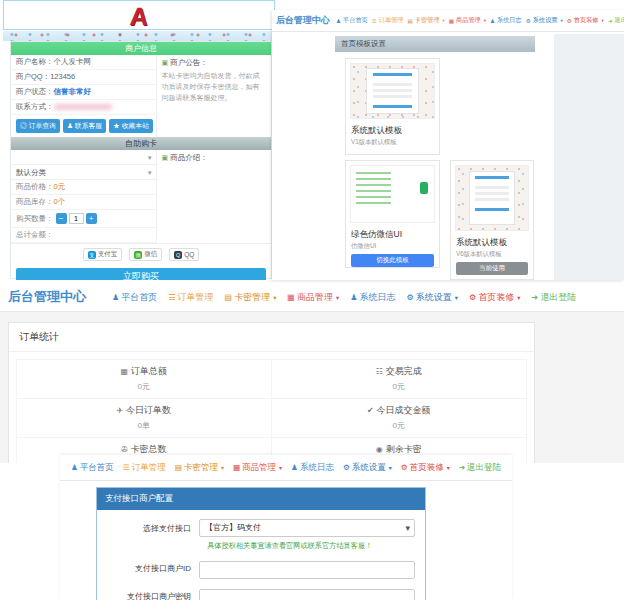  What do you see at coordinates (60, 186) in the screenshot?
I see `field-value: 0元` at bounding box center [60, 186].